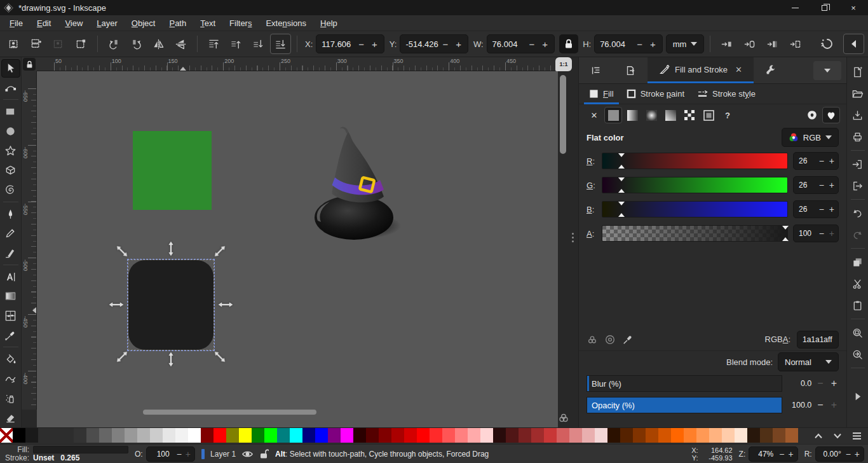 This screenshot has height=463, width=868. I want to click on y-decrement: −, so click(445, 45).